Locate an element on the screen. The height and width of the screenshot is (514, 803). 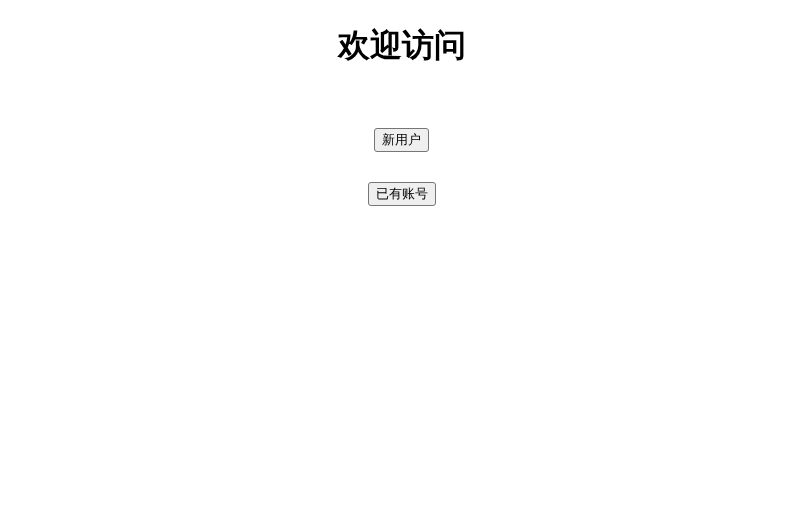
button-group: 新用户 已有账号 is located at coordinates (402, 167).